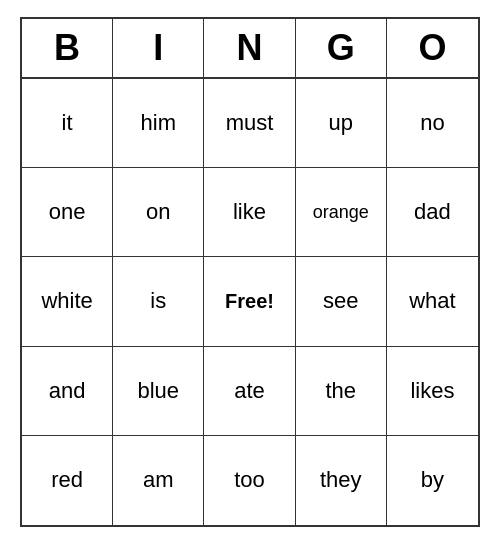 Image resolution: width=500 pixels, height=544 pixels. What do you see at coordinates (342, 212) in the screenshot?
I see `cell-1-3: orange` at bounding box center [342, 212].